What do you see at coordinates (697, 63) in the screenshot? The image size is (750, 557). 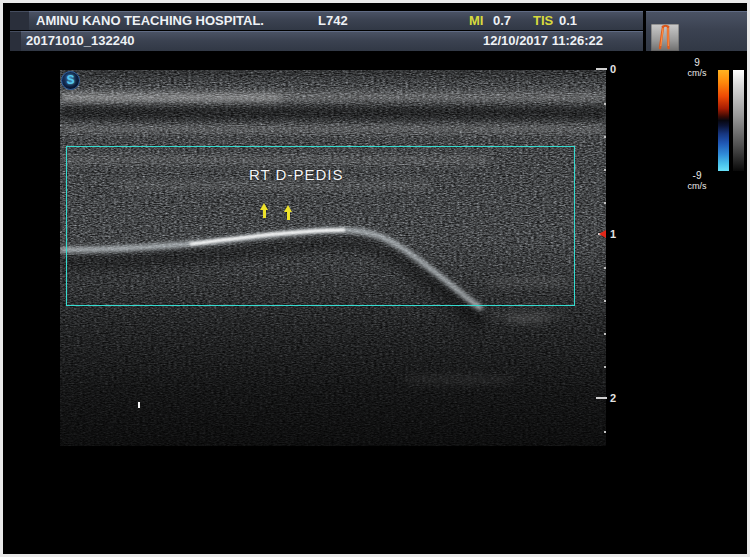 I see `velocity-max-value: 9` at bounding box center [697, 63].